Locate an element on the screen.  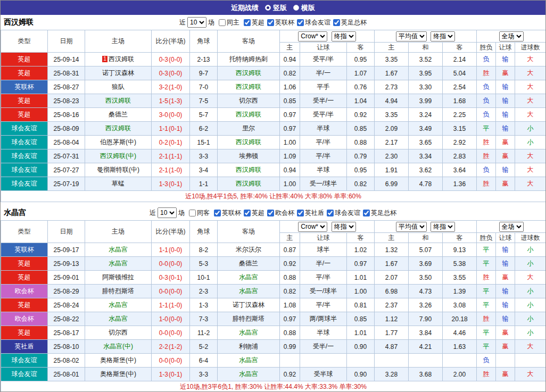
corner-count: 9-7 is located at coordinates (204, 73).